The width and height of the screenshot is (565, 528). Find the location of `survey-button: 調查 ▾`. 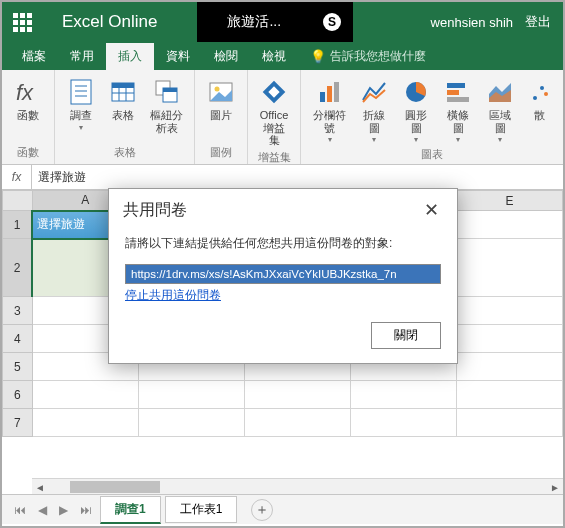

survey-button: 調查 ▾ is located at coordinates (81, 109).